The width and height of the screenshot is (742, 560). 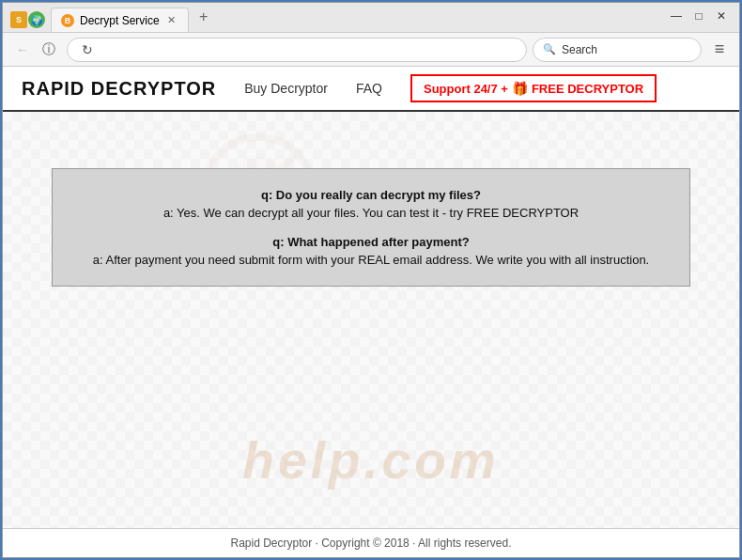 I want to click on tab-favicon: B, so click(x=68, y=21).